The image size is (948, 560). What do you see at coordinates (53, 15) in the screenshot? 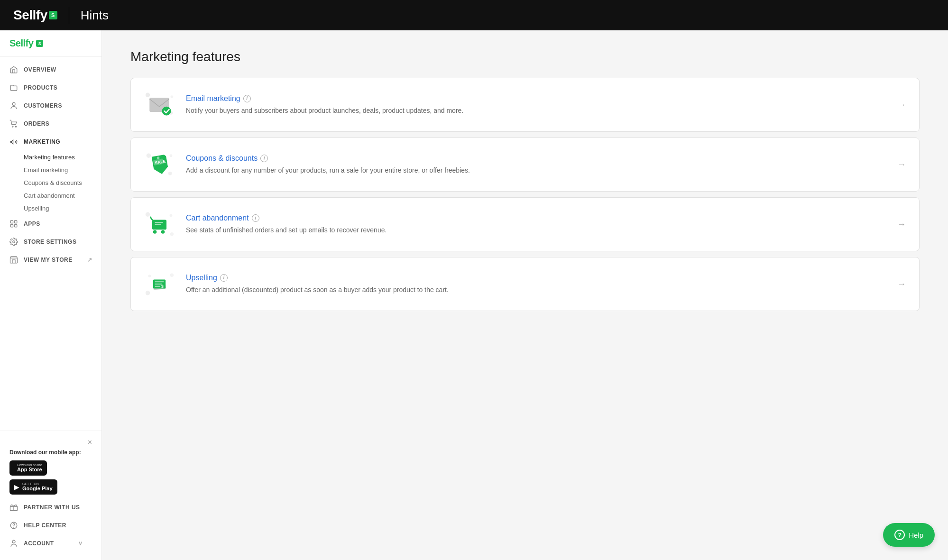
I see `header-logo-badge: S` at bounding box center [53, 15].